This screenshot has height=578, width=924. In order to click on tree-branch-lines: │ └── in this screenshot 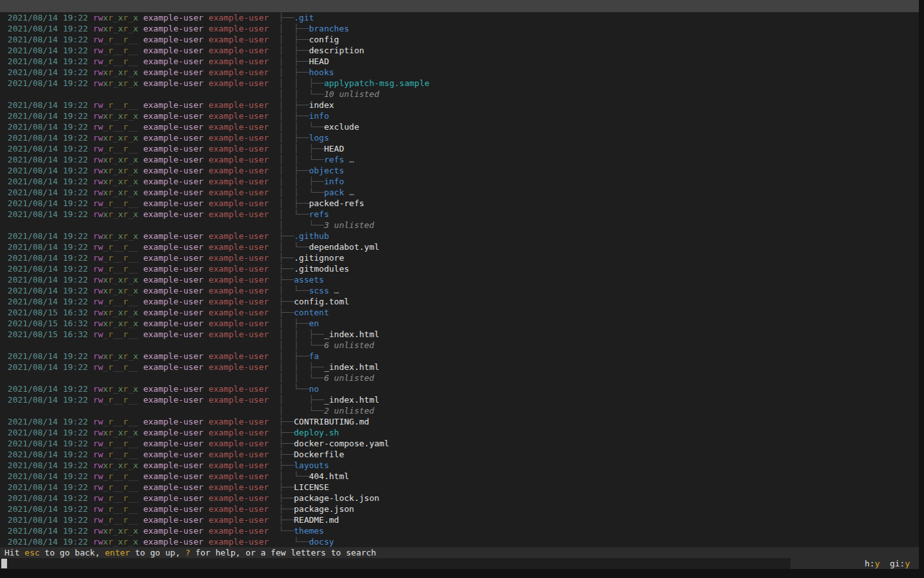, I will do `click(294, 389)`.